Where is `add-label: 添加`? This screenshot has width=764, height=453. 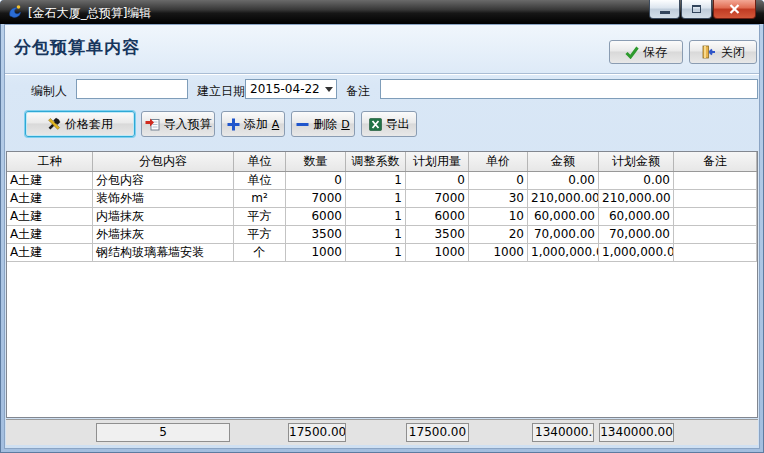
add-label: 添加 is located at coordinates (256, 124).